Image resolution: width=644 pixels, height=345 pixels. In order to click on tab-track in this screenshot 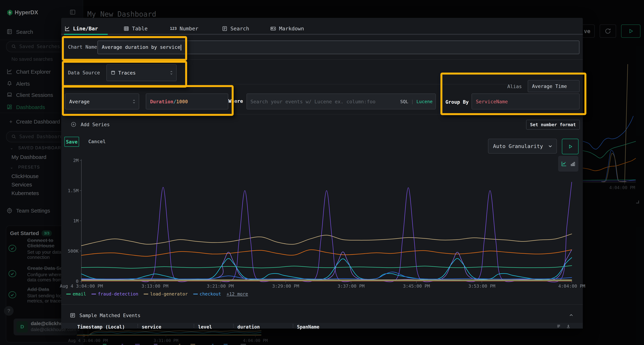, I will do `click(322, 34)`.